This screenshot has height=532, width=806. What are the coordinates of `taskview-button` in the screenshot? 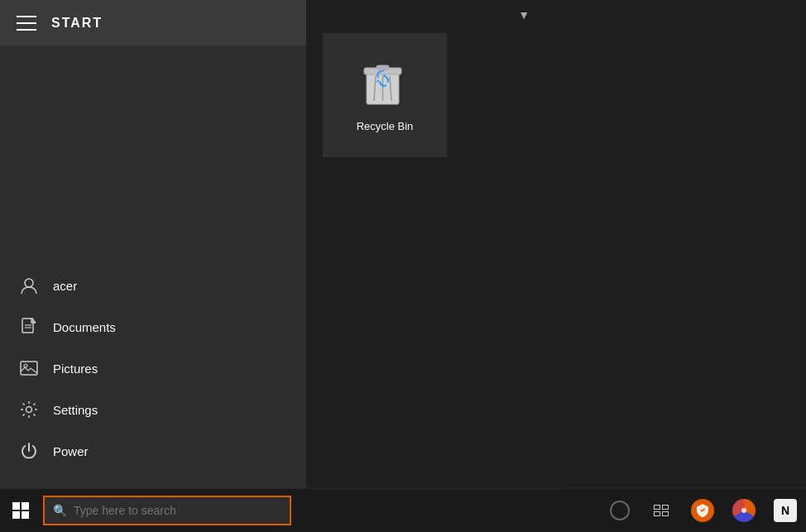 It's located at (661, 511).